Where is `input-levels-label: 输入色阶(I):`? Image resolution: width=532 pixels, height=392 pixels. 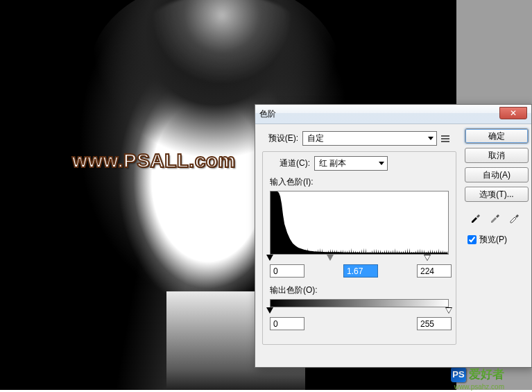
input-levels-label: 输入色阶(I): is located at coordinates (360, 182).